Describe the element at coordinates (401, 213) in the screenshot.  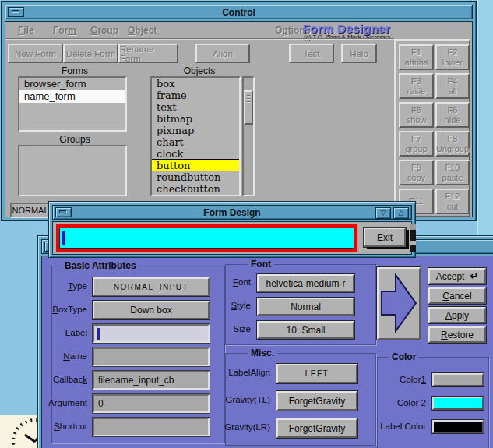
I see `shade-up-icon: △` at that location.